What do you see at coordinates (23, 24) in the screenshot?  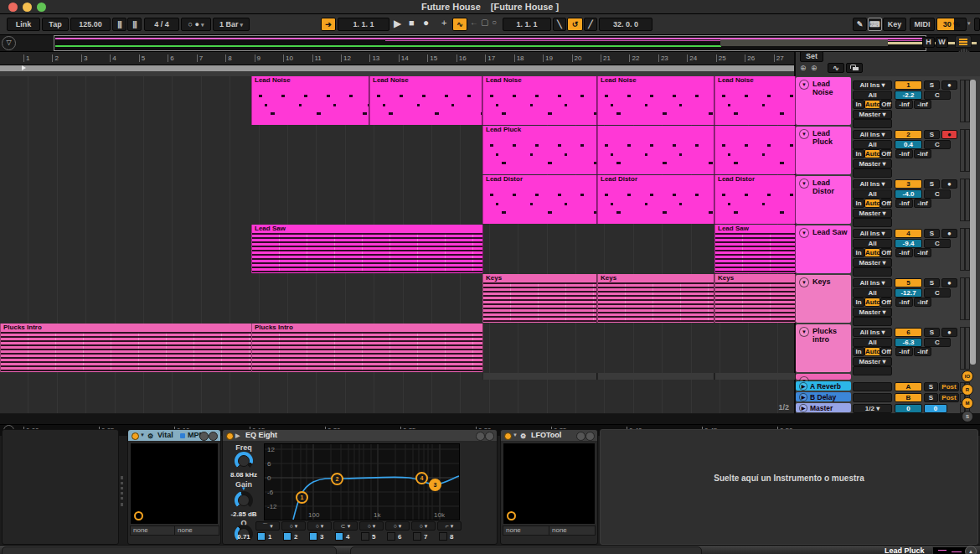 I see `link-button: Link` at bounding box center [23, 24].